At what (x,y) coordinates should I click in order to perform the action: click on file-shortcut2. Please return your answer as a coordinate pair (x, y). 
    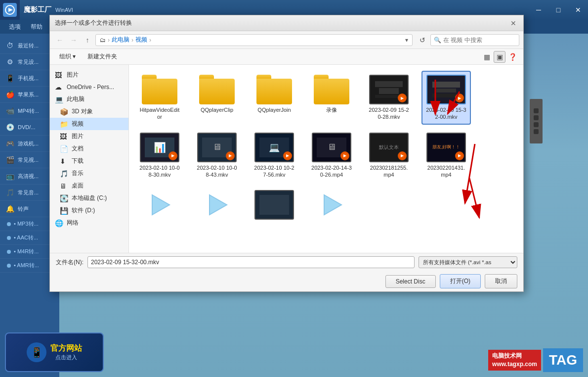
    Looking at the image, I should click on (217, 205).